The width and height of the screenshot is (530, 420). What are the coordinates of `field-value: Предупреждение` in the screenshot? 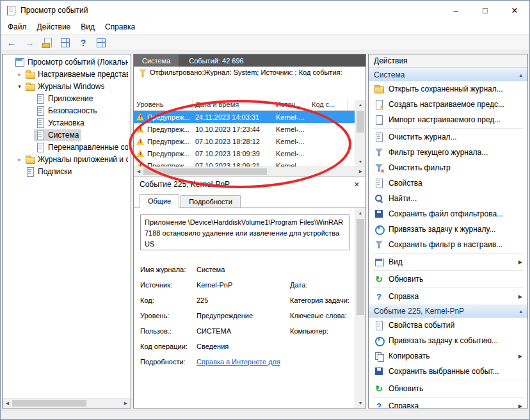 It's located at (243, 316).